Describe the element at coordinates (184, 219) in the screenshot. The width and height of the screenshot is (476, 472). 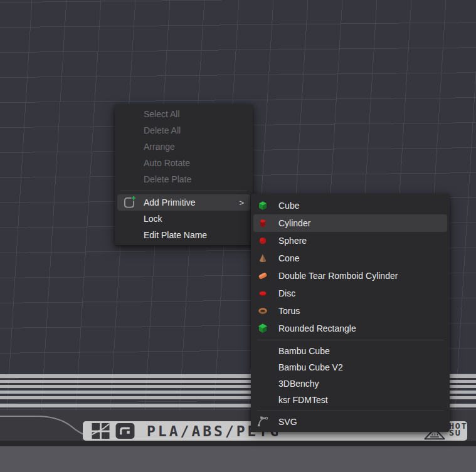
I see `menu-item-lock: Lock` at that location.